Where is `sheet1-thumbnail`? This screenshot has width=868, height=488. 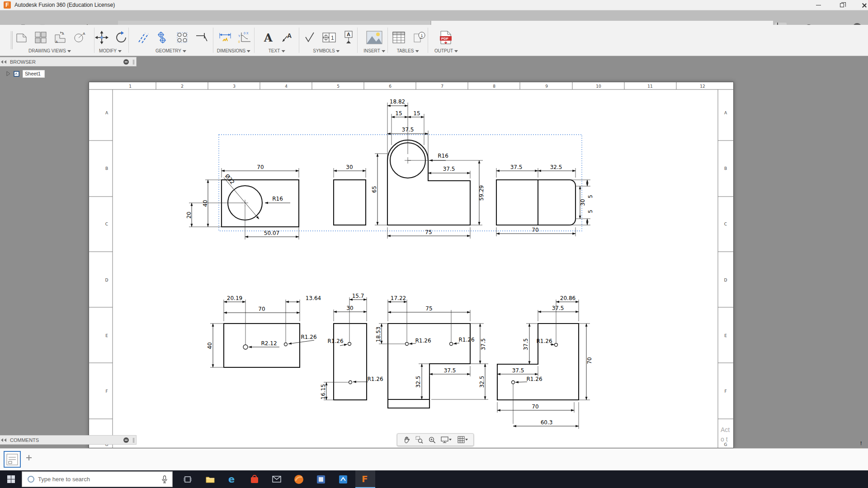 sheet1-thumbnail is located at coordinates (12, 459).